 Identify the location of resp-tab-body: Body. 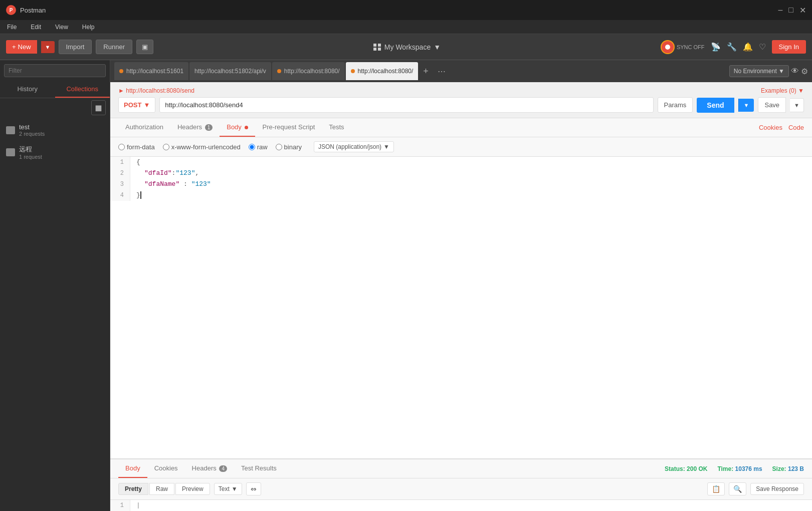
(133, 469).